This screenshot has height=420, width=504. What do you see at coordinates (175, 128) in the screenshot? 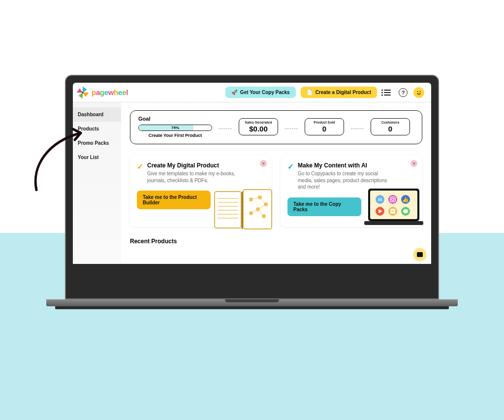
I see `goal-progress-percent: 75%` at bounding box center [175, 128].